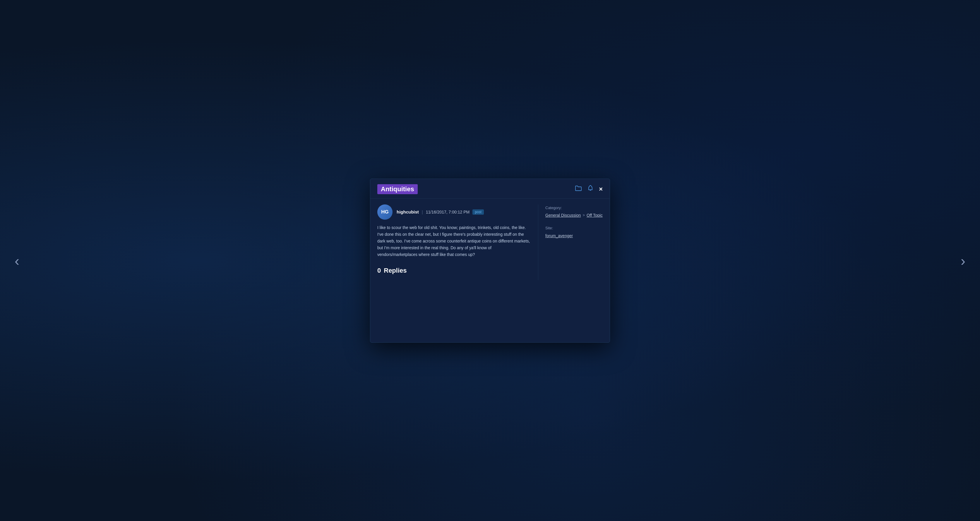  What do you see at coordinates (395, 271) in the screenshot?
I see `replies-label: Replies` at bounding box center [395, 271].